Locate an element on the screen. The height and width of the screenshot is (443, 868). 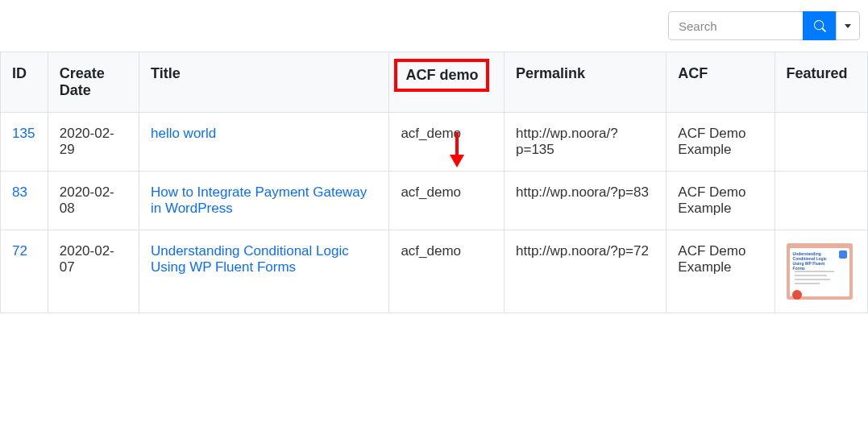
row-title-link: Understanding Conditional Logic Using WP… is located at coordinates (250, 259).